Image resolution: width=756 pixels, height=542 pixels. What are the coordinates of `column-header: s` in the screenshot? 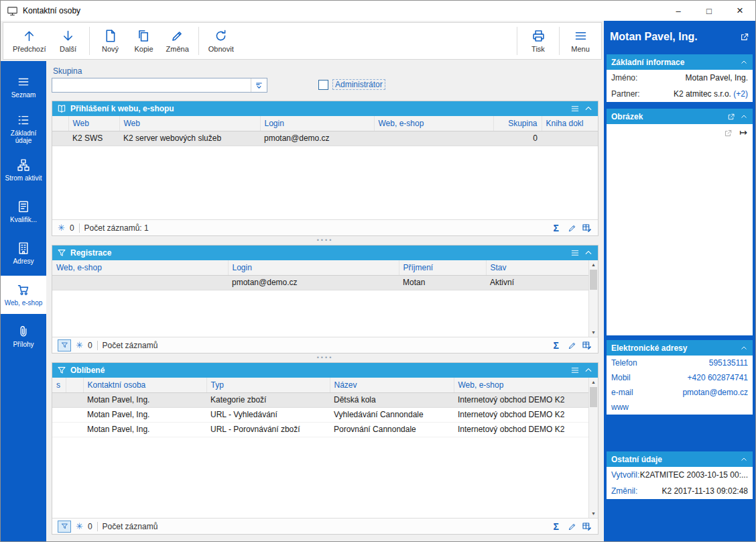 It's located at (59, 385).